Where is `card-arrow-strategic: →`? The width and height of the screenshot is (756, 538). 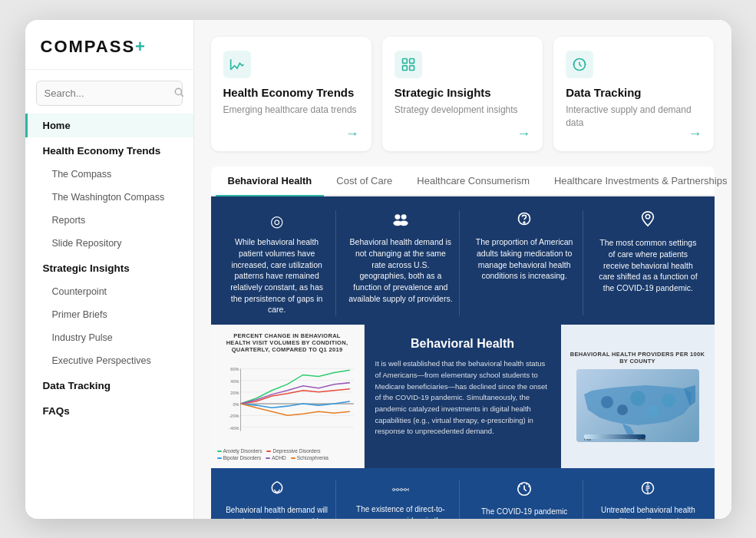 card-arrow-strategic: → is located at coordinates (523, 134).